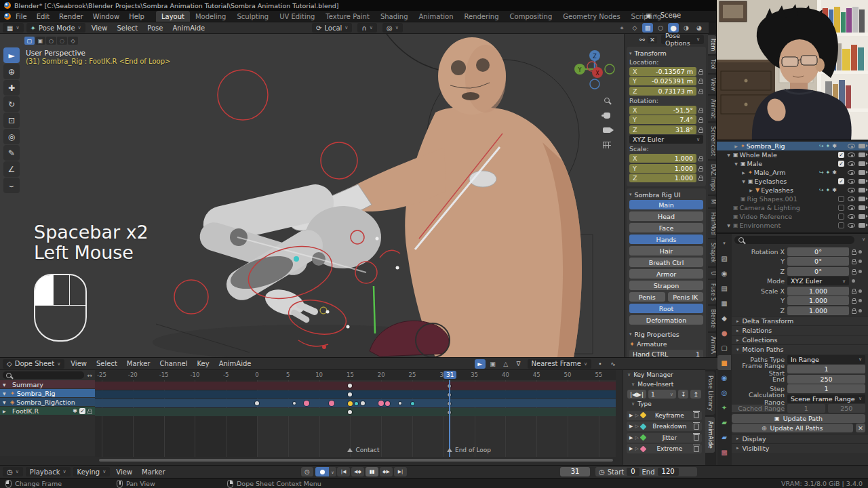  I want to click on playhead-line, so click(450, 419).